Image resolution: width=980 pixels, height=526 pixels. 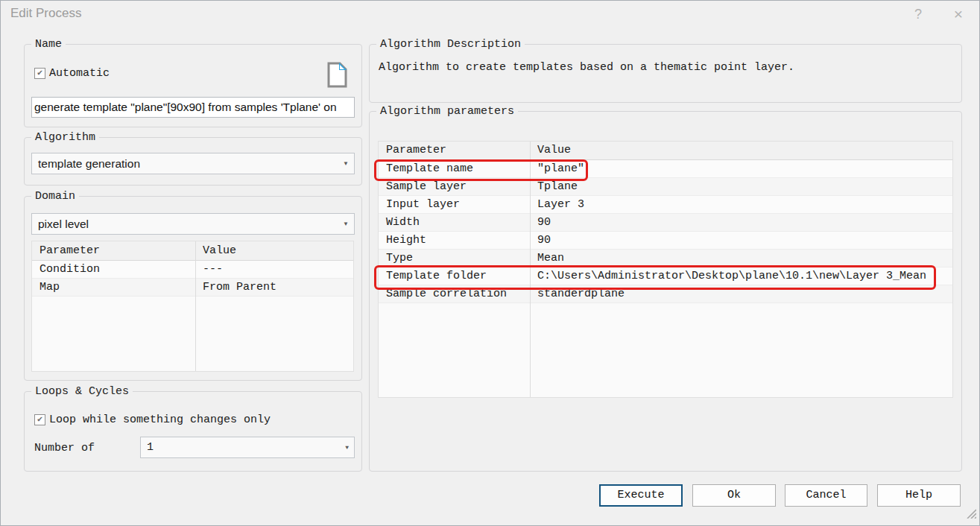 What do you see at coordinates (587, 67) in the screenshot?
I see `algorithm-description-text: Algorithm to create templates based on a…` at bounding box center [587, 67].